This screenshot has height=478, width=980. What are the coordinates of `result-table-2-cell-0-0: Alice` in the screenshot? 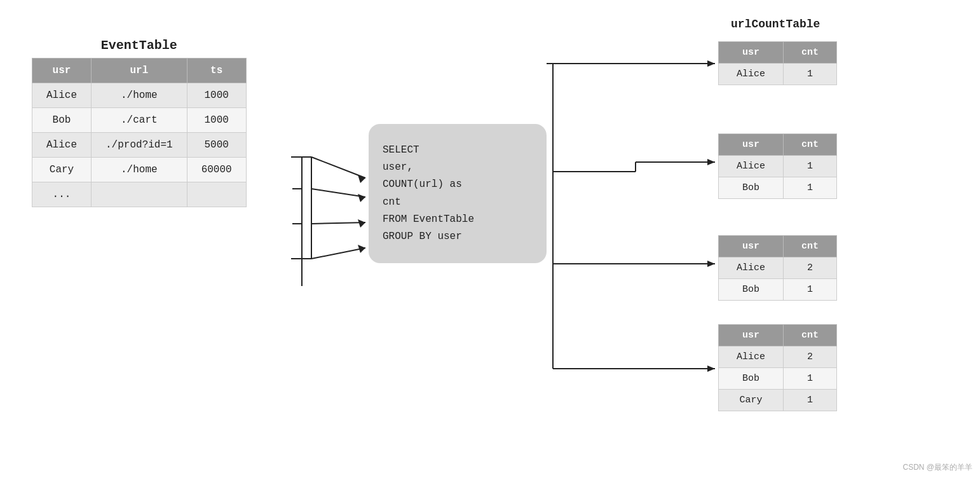 It's located at (751, 167).